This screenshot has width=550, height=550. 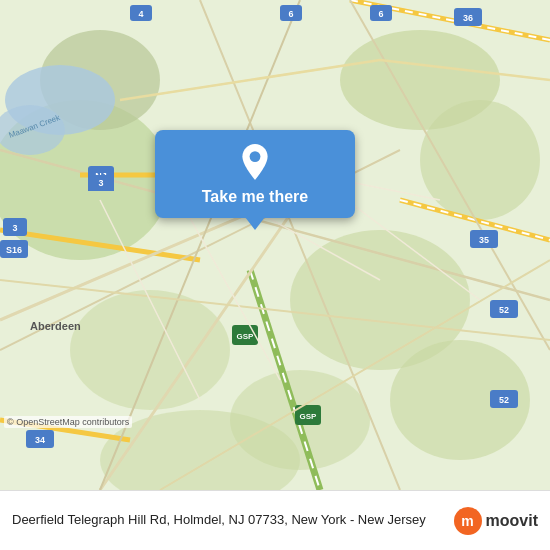 I want to click on svg-text: 36, so click(x=468, y=18).